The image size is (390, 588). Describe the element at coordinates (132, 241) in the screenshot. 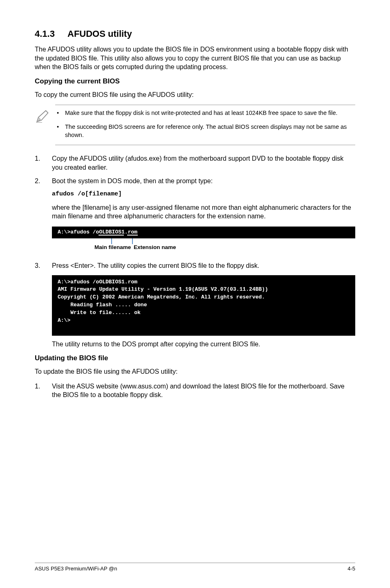

I see `tick-ext` at that location.